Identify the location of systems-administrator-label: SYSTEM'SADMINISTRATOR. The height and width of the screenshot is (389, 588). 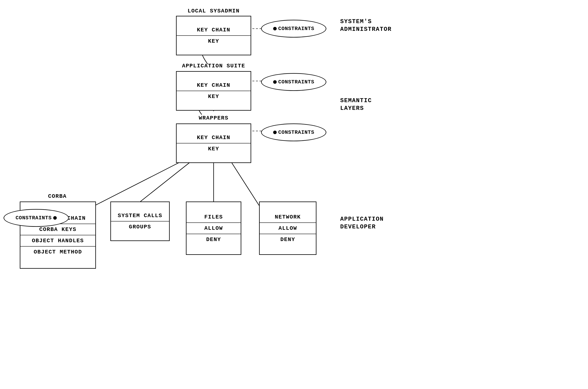
(366, 26).